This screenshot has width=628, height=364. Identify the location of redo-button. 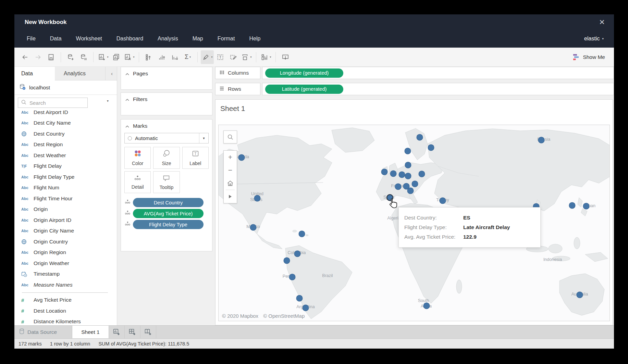
(38, 57).